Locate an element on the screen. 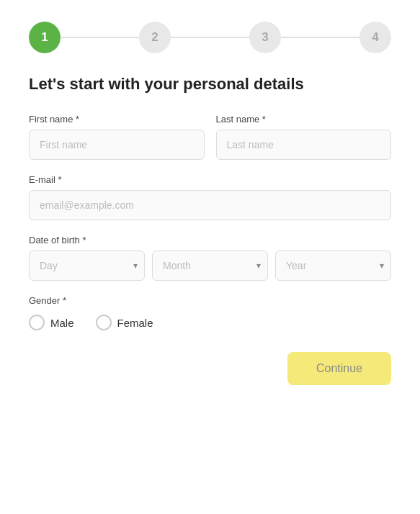  dob-label: Date of birth * is located at coordinates (210, 240).